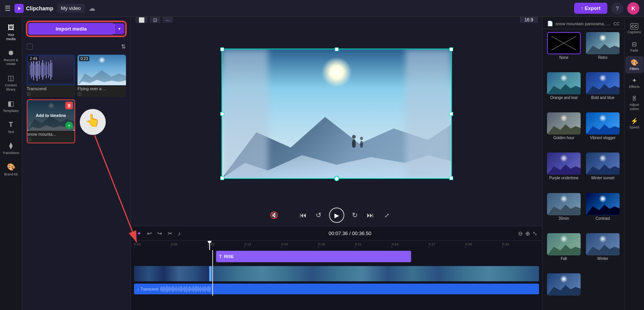 The width and height of the screenshot is (644, 310). Describe the element at coordinates (564, 51) in the screenshot. I see `filter-none: None` at that location.